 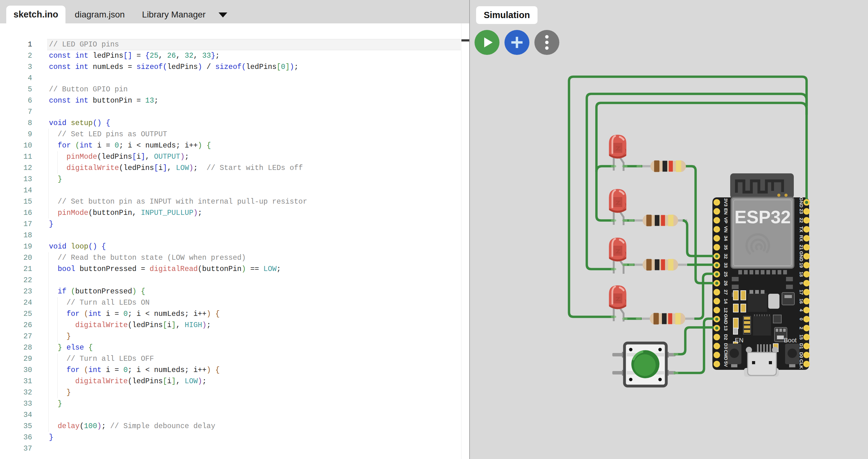 I want to click on svg-text: VP, so click(x=726, y=220).